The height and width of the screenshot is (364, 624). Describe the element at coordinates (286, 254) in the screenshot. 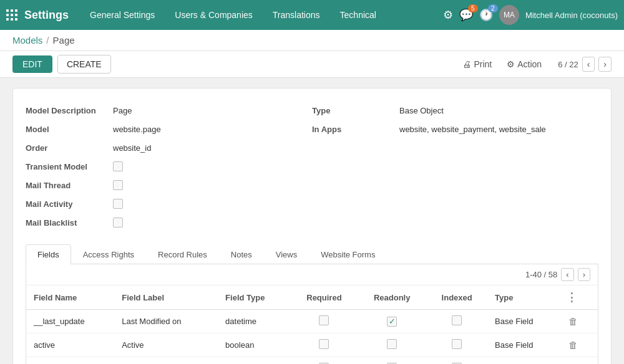

I see `tab-views: Views` at that location.